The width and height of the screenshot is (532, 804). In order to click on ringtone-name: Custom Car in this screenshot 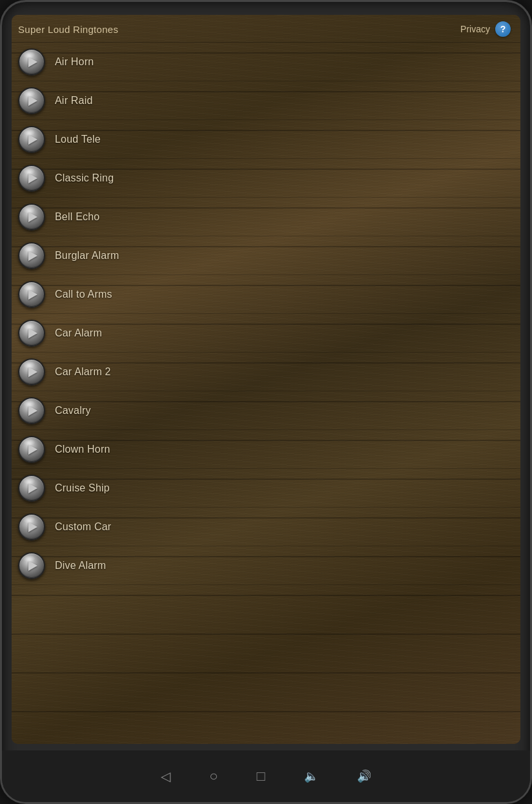, I will do `click(83, 527)`.